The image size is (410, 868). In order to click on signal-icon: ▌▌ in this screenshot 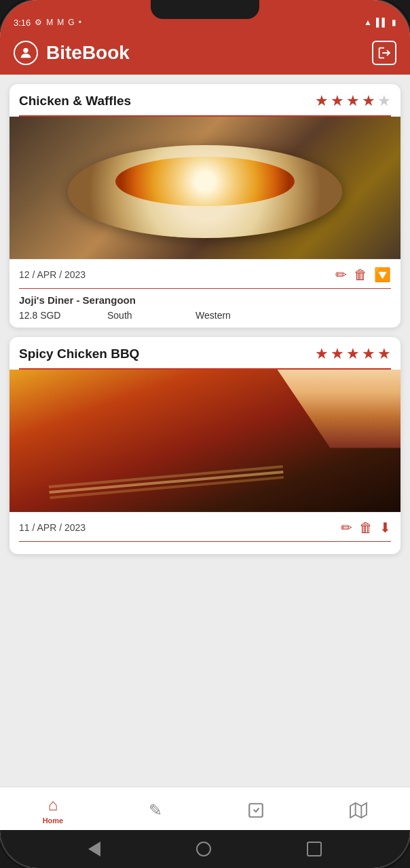, I will do `click(381, 22)`.